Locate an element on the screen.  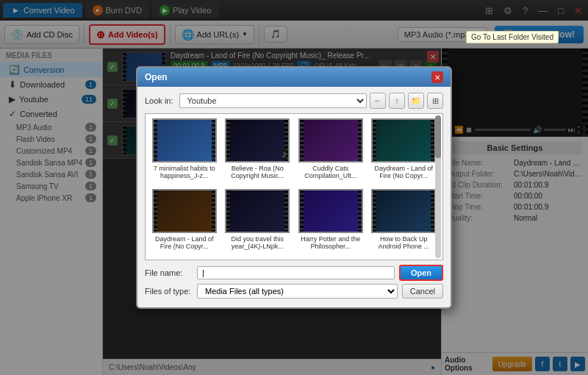
open-button: Open is located at coordinates (421, 273).